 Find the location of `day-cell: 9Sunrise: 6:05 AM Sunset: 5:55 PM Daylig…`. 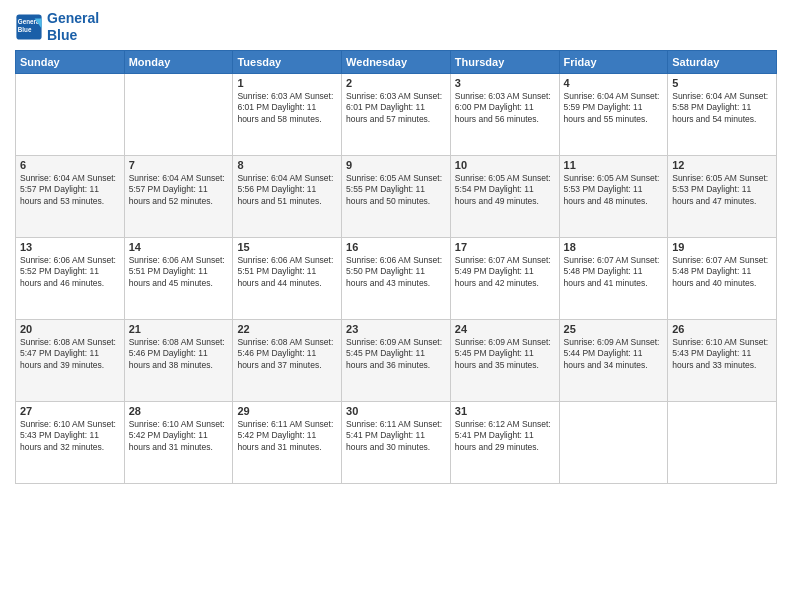

day-cell: 9Sunrise: 6:05 AM Sunset: 5:55 PM Daylig… is located at coordinates (396, 196).